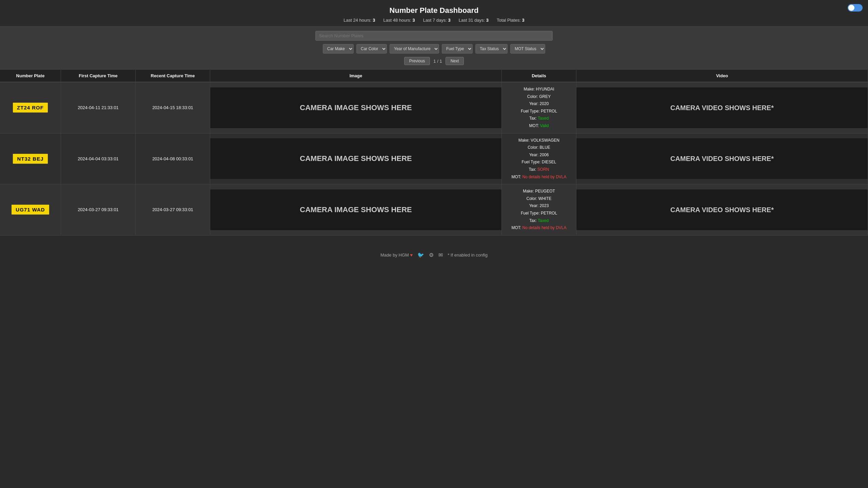 This screenshot has width=868, height=488. What do you see at coordinates (431, 255) in the screenshot?
I see `github-icon: ⚙` at bounding box center [431, 255].